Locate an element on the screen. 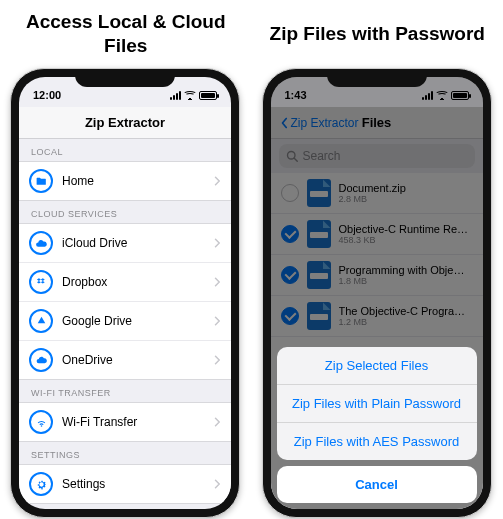 The image size is (503, 519). cloud-icon is located at coordinates (41, 243).